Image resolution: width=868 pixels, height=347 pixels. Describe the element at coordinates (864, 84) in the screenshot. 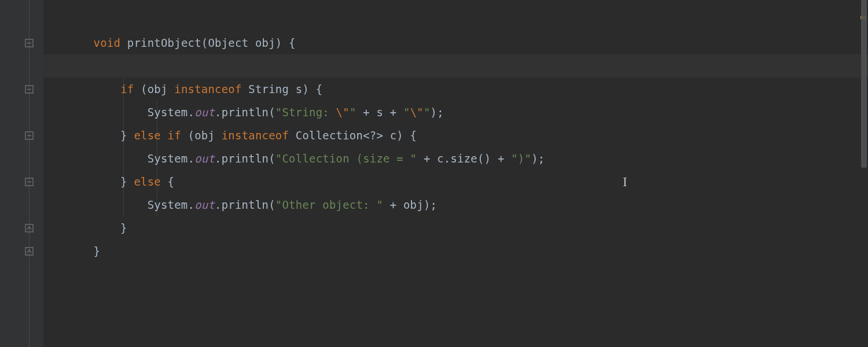

I see `scrollbar-thumb` at that location.